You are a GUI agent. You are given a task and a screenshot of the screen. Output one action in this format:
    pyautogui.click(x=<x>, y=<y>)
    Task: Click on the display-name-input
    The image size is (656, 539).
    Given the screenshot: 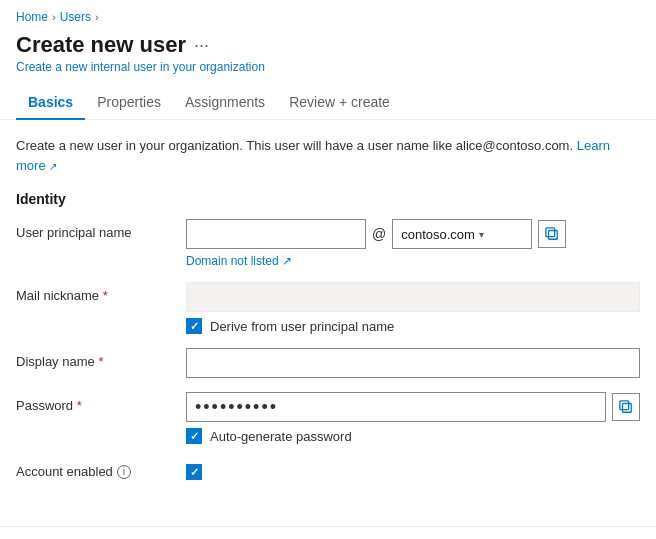 What is the action you would take?
    pyautogui.click(x=413, y=363)
    